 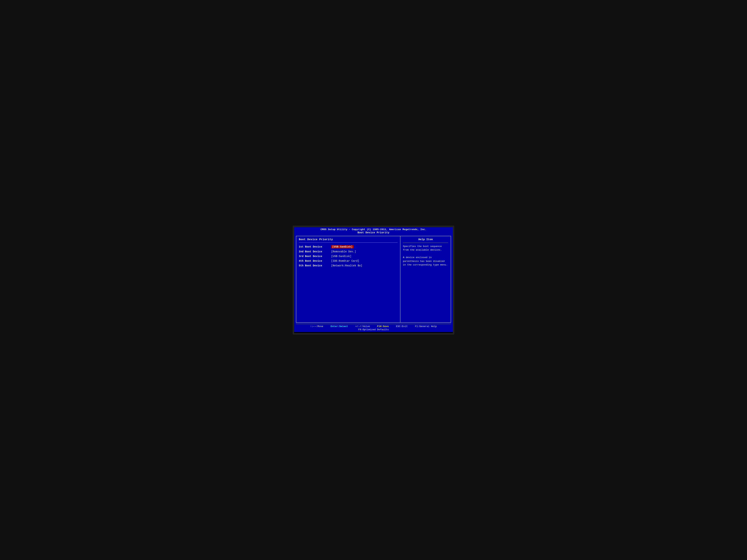 I want to click on footer-line2: F9:Optimized Defaults, so click(x=374, y=330).